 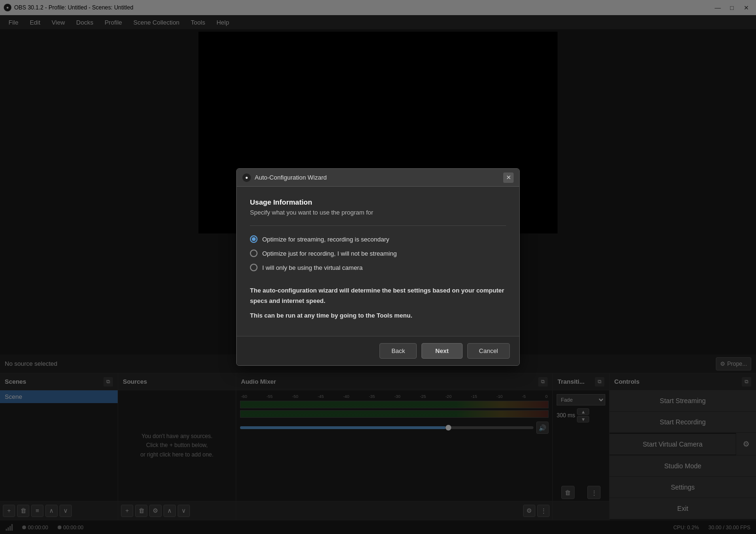 What do you see at coordinates (378, 253) in the screenshot?
I see `radio-option-recording: Optimize just for recording, I will not …` at bounding box center [378, 253].